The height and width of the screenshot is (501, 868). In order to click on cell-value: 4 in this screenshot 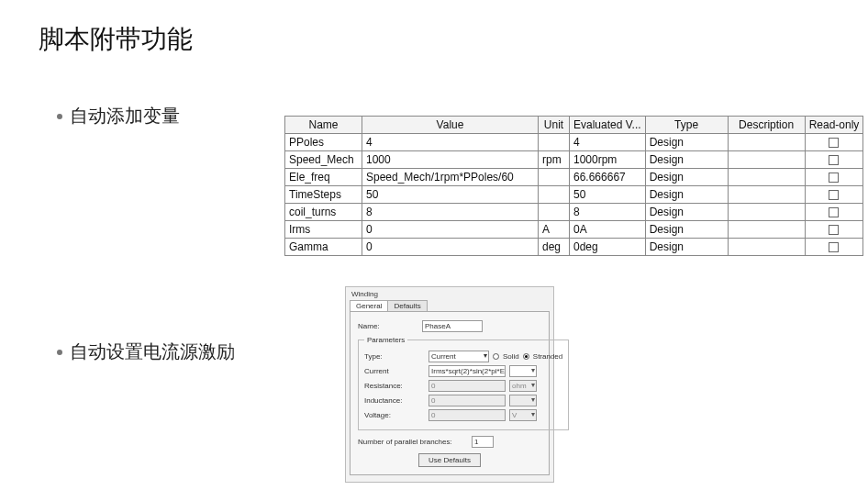, I will do `click(451, 143)`.